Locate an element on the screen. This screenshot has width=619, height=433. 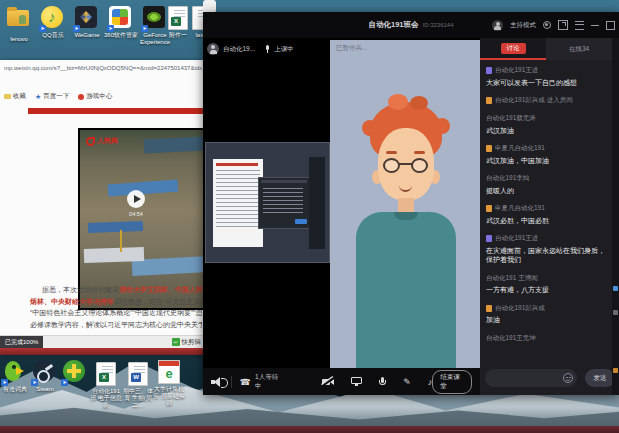
desktop-icon-youdao: ➤ 有道词典 is located at coordinates (15, 376).